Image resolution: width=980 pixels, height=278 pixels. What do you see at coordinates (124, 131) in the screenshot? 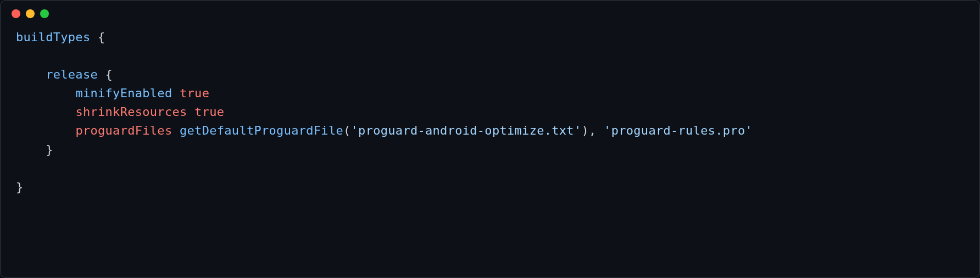
I see `code-property: proguardFiles` at bounding box center [124, 131].